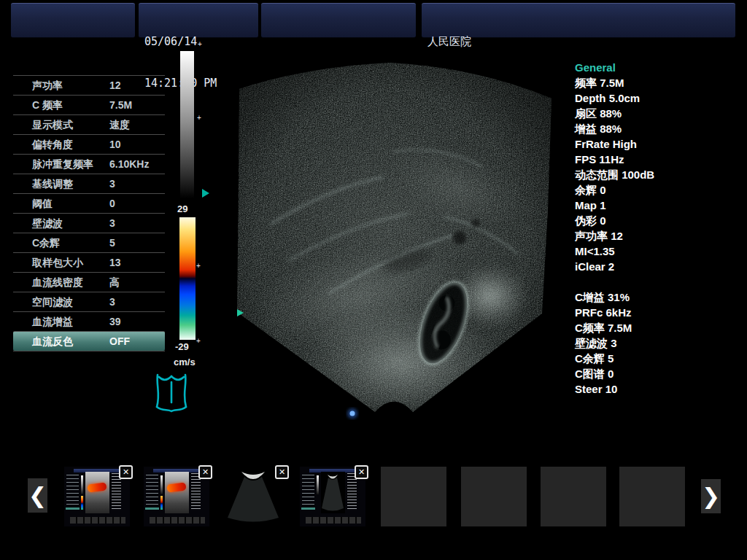  I want to click on param-row-color-invert-selected: 血流反色OFF, so click(89, 341).